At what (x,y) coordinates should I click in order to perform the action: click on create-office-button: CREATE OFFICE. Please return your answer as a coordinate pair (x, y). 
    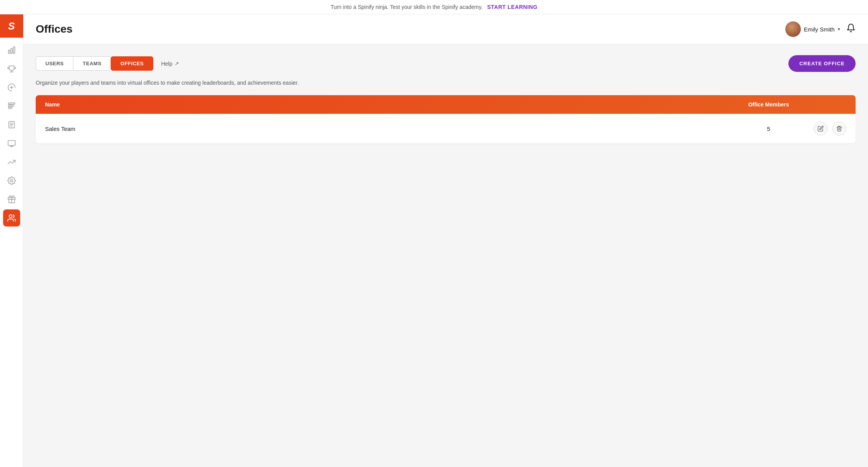
    Looking at the image, I should click on (822, 64).